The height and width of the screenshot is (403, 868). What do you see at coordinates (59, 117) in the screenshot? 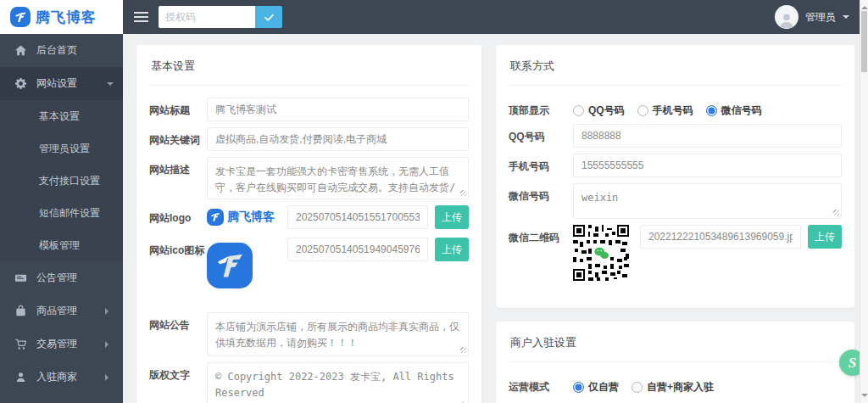
I see `sidebar-item-label: 基本设置` at bounding box center [59, 117].